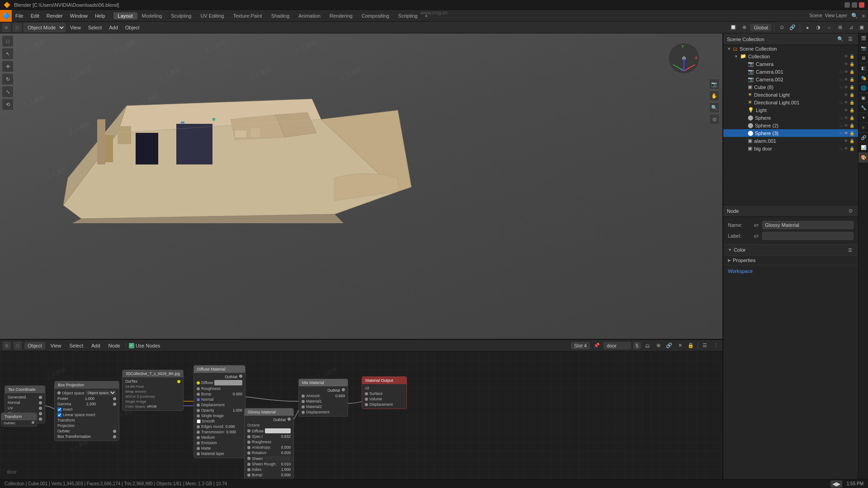  I want to click on outliner-item-sphere2: ⬤ Sphere (2) ↑↓ 👁 🔒, so click(791, 126).